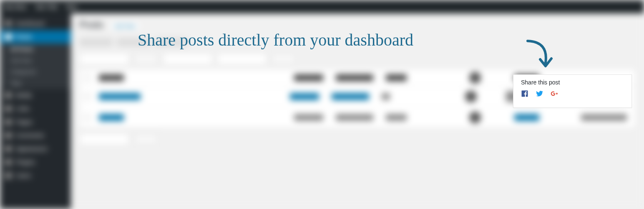 This screenshot has height=209, width=644. What do you see at coordinates (8, 37) in the screenshot?
I see `pin-icon` at bounding box center [8, 37].